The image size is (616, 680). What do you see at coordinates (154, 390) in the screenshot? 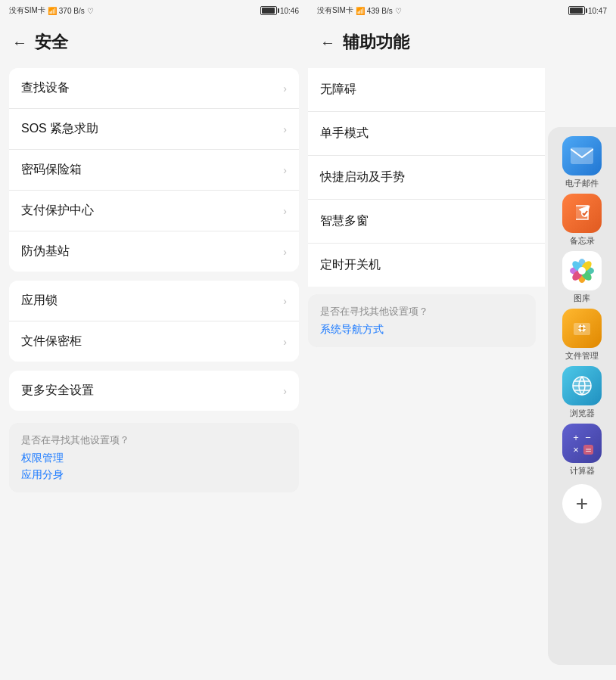
I see `menu-item-more-security: 更多安全设置 ›` at bounding box center [154, 390].